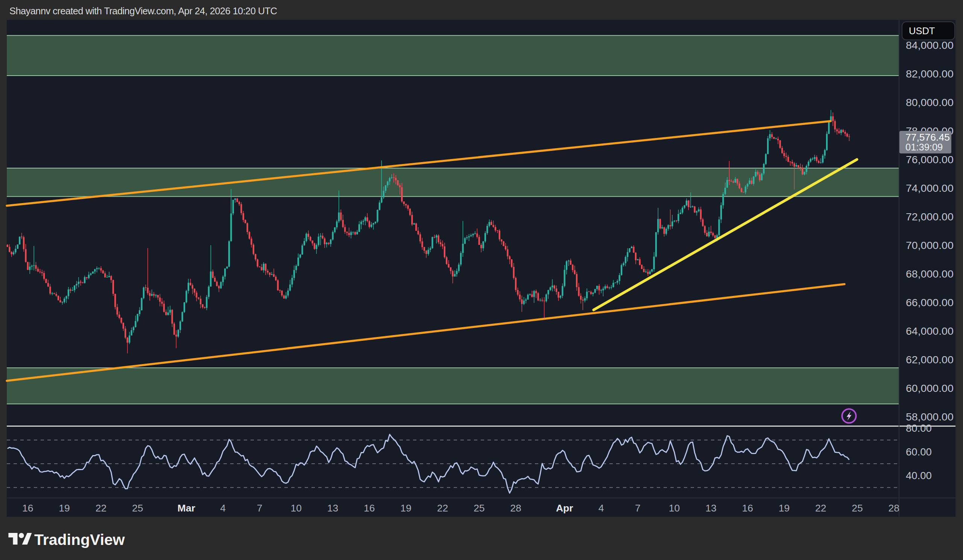 The width and height of the screenshot is (963, 560). What do you see at coordinates (186, 508) in the screenshot?
I see `svg-text: Mar` at bounding box center [186, 508].